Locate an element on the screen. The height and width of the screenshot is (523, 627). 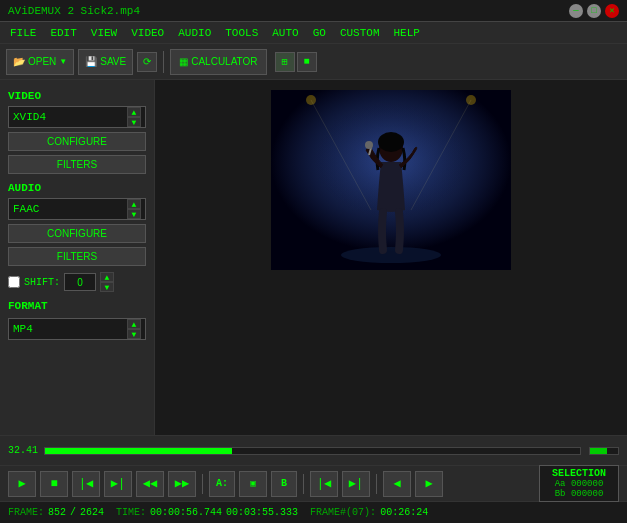
shift-checkbox is located at coordinates (14, 282).